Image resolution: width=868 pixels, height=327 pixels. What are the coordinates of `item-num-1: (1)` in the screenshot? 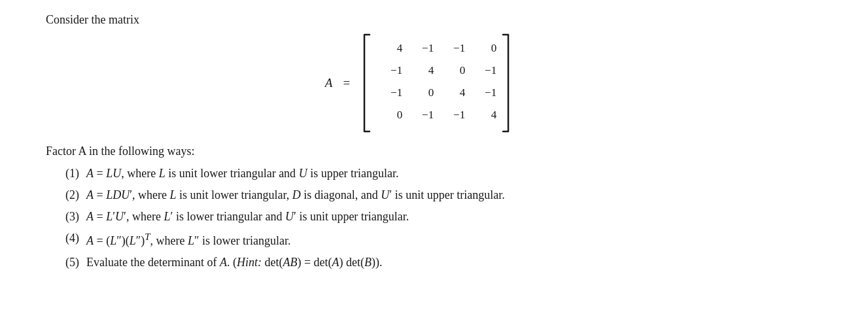 It's located at (76, 174).